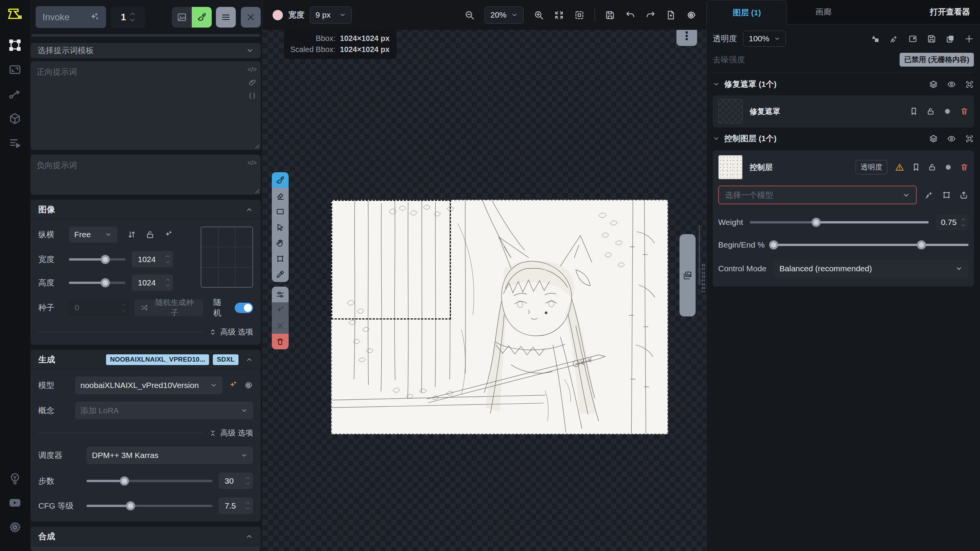 This screenshot has width=980, height=551. Describe the element at coordinates (15, 527) in the screenshot. I see `rail-settings-button` at that location.